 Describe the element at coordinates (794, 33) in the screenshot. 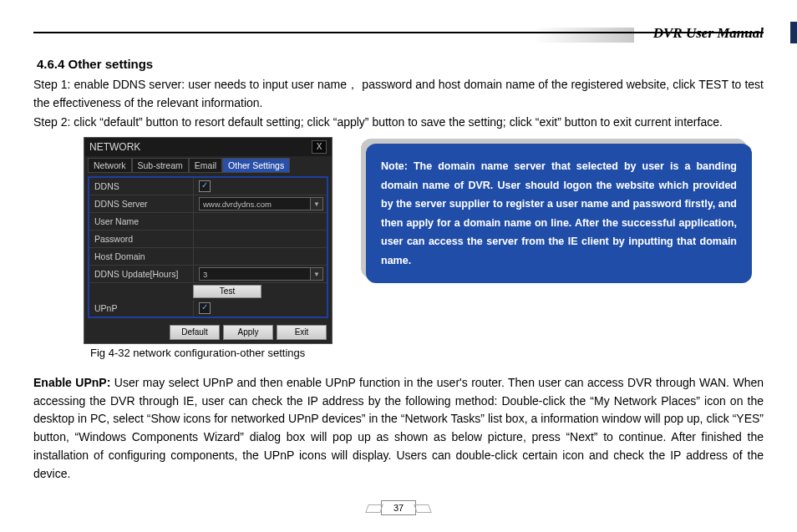

I see `header-bar-decor` at that location.